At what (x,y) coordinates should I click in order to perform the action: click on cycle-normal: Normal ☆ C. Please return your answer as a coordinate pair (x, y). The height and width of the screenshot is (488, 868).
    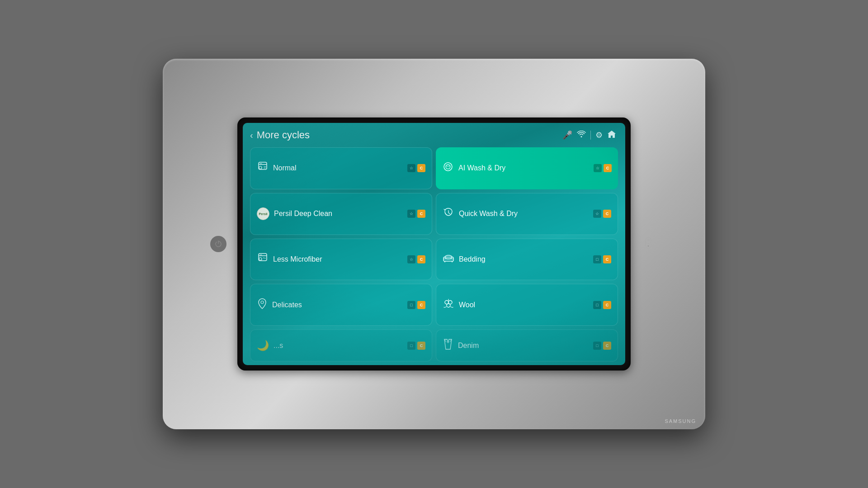
    Looking at the image, I should click on (341, 168).